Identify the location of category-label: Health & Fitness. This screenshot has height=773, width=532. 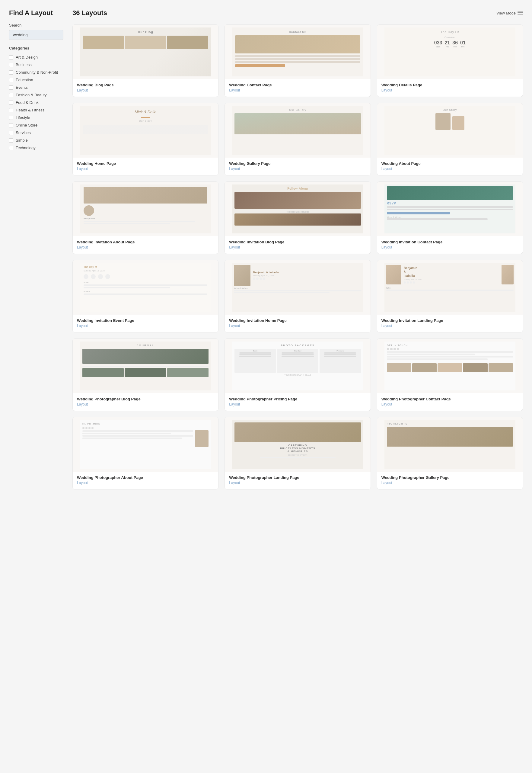
(30, 110).